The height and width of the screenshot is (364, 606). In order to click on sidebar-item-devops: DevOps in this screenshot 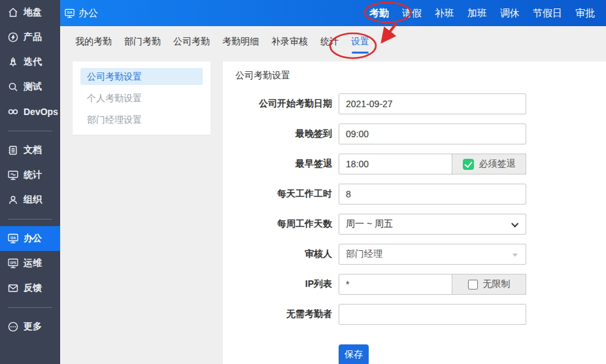, I will do `click(30, 112)`.